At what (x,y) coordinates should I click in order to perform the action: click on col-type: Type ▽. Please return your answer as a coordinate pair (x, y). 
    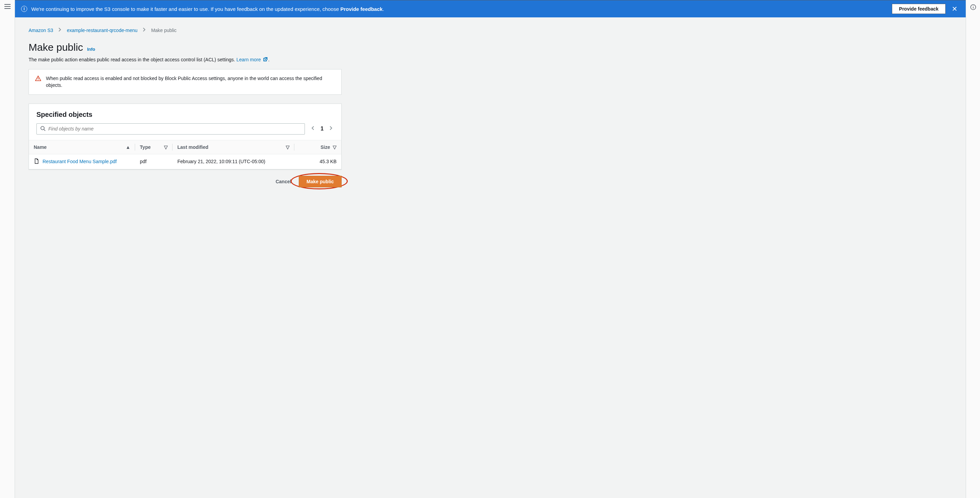
    Looking at the image, I should click on (154, 147).